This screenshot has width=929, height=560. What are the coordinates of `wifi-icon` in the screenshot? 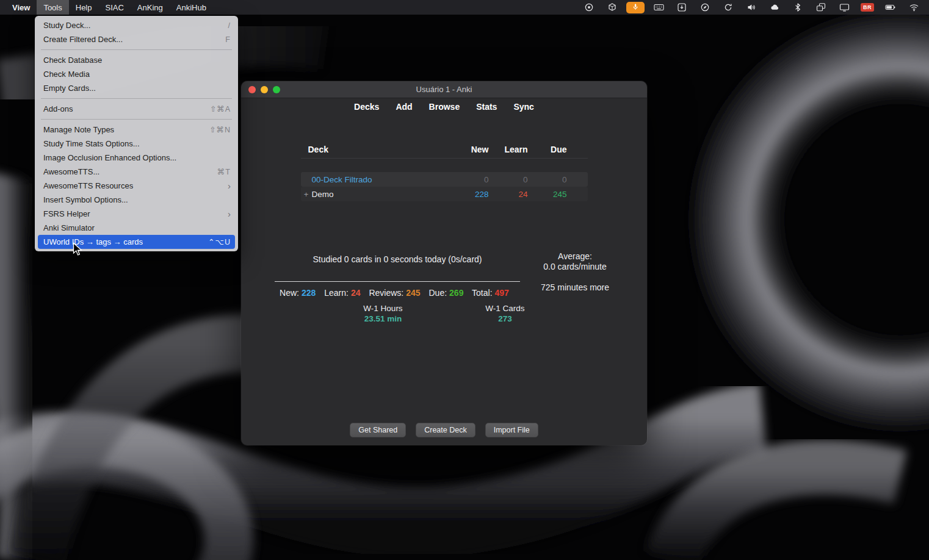 It's located at (914, 7).